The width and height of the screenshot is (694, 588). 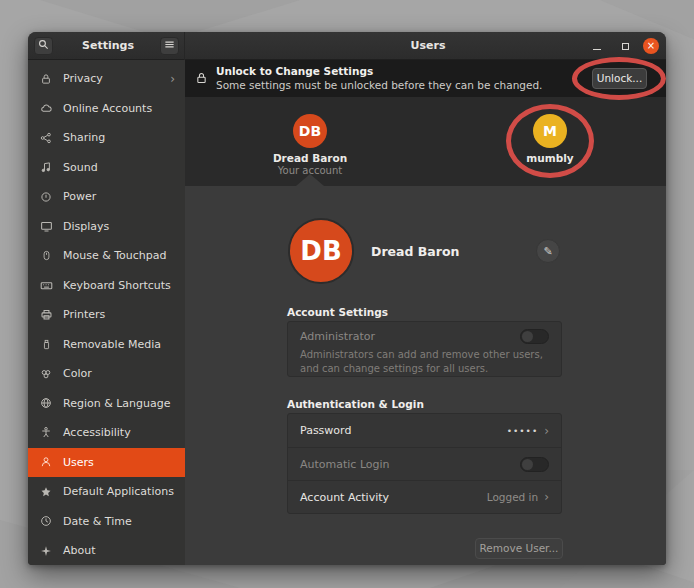 What do you see at coordinates (78, 462) in the screenshot?
I see `sidebar-item-label: Users` at bounding box center [78, 462].